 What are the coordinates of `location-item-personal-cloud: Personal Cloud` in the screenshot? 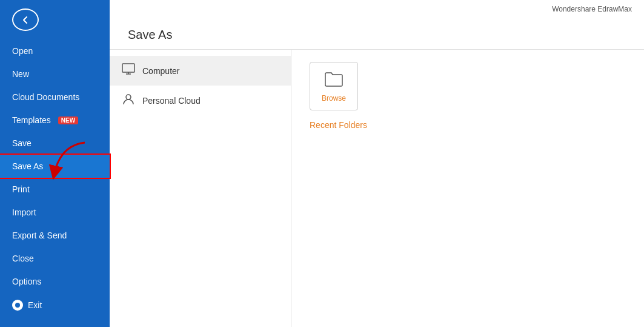 It's located at (200, 101).